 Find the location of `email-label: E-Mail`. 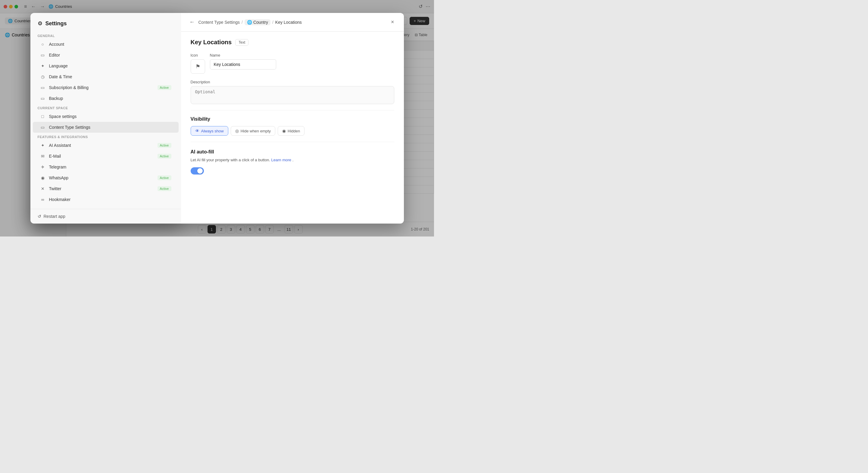

email-label: E-Mail is located at coordinates (55, 156).